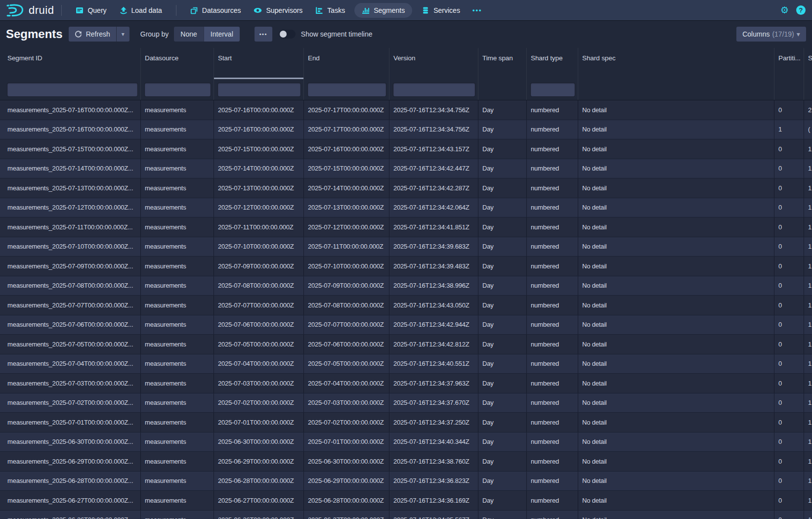 Image resolution: width=812 pixels, height=519 pixels. What do you see at coordinates (347, 169) in the screenshot?
I see `cell-end: 2025-07-15T00:00:00.000Z` at bounding box center [347, 169].